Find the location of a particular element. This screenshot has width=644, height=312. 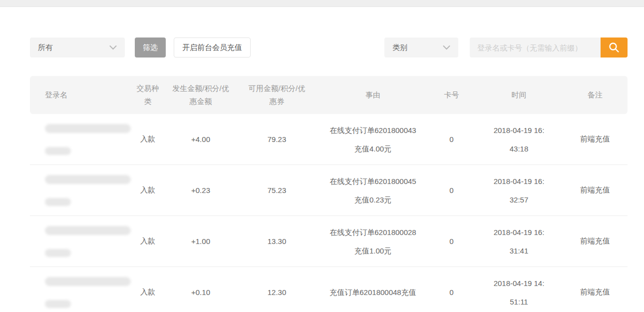

search-icon is located at coordinates (614, 48).